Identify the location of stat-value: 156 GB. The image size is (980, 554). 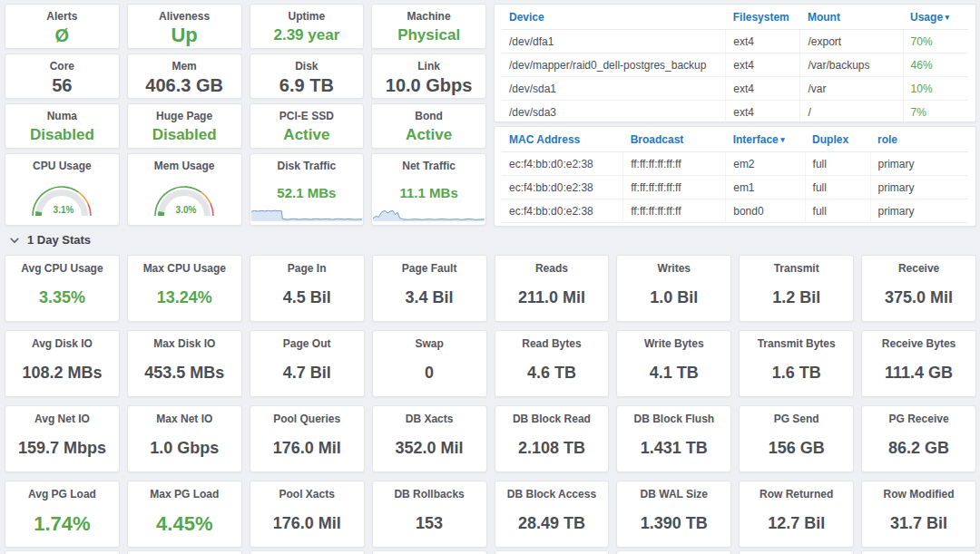
(797, 448).